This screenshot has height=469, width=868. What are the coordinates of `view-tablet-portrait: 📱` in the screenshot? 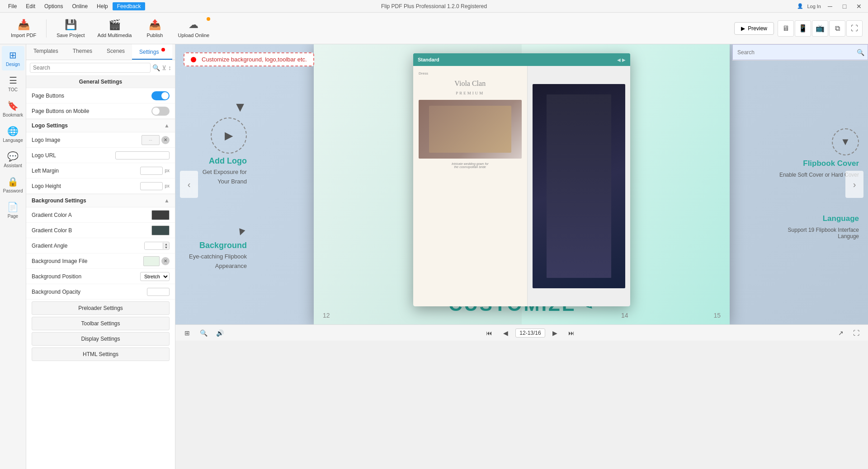 It's located at (803, 28).